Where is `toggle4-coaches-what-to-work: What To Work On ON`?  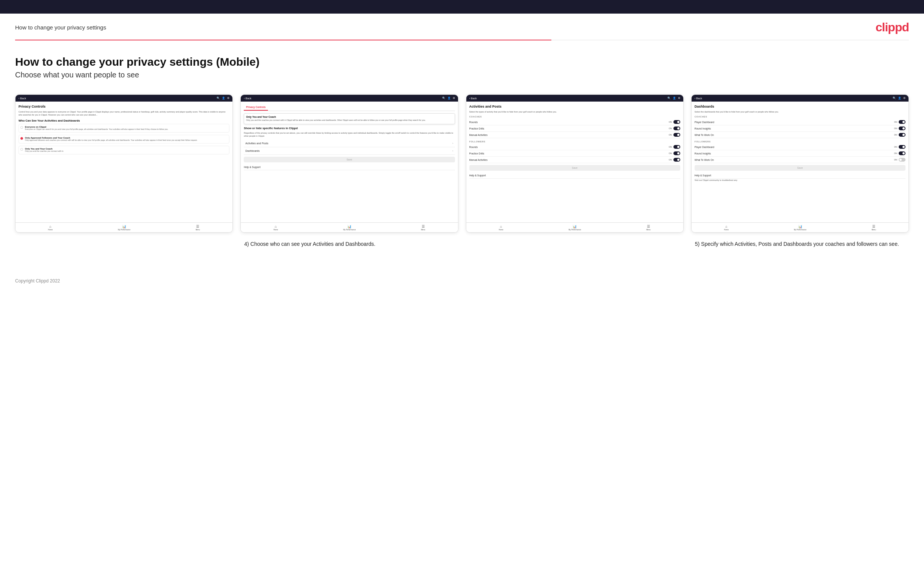
toggle4-coaches-what-to-work: What To Work On ON is located at coordinates (800, 135).